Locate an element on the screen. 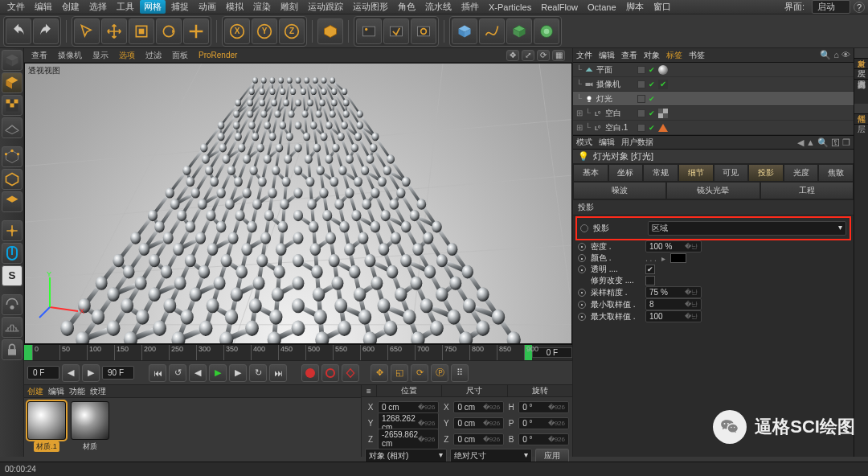 The height and width of the screenshot is (476, 868). attr-userdata: 用户数据 is located at coordinates (637, 142).